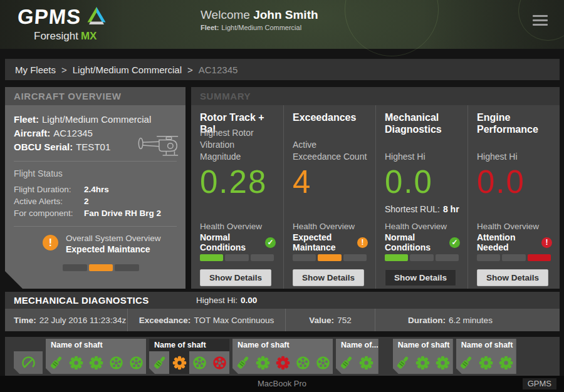 The height and width of the screenshot is (392, 564). What do you see at coordinates (158, 146) in the screenshot?
I see `helicopter-icon` at bounding box center [158, 146].